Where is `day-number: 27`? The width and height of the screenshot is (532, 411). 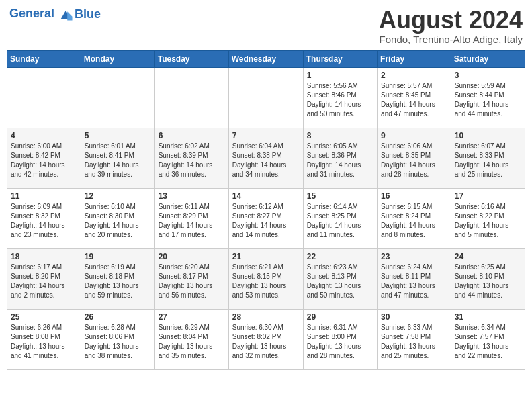 day-number: 27 is located at coordinates (192, 317).